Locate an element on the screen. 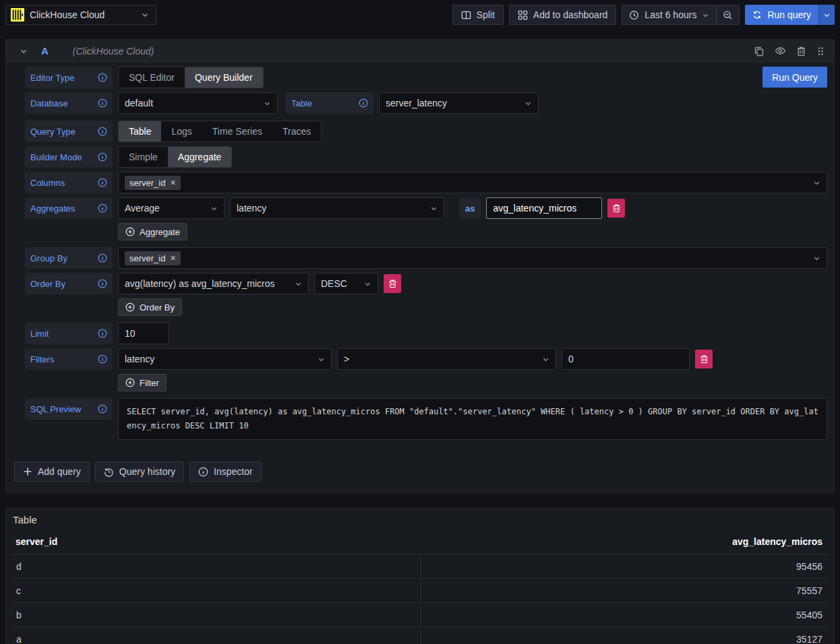  remove-order-by-button is located at coordinates (392, 284).